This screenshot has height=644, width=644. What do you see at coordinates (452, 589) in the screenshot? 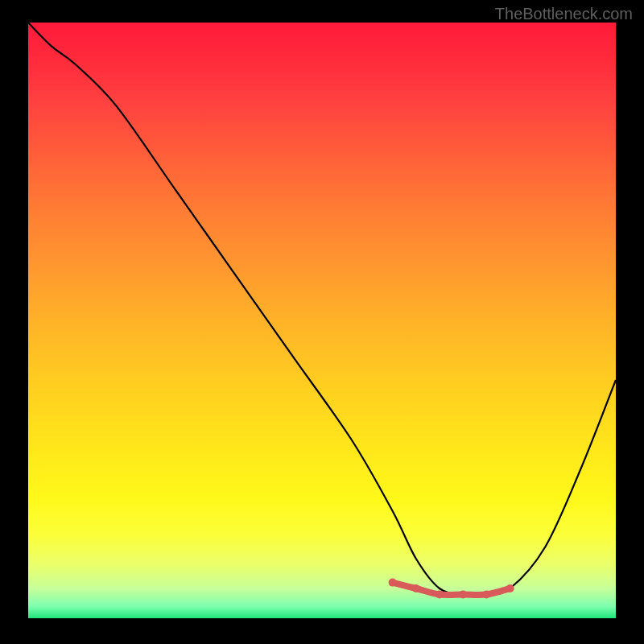
I see `min-marker-path` at bounding box center [452, 589].